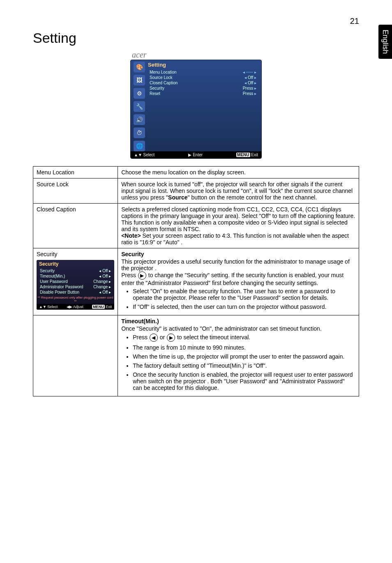  I want to click on osd-security-title: Security, so click(76, 264).